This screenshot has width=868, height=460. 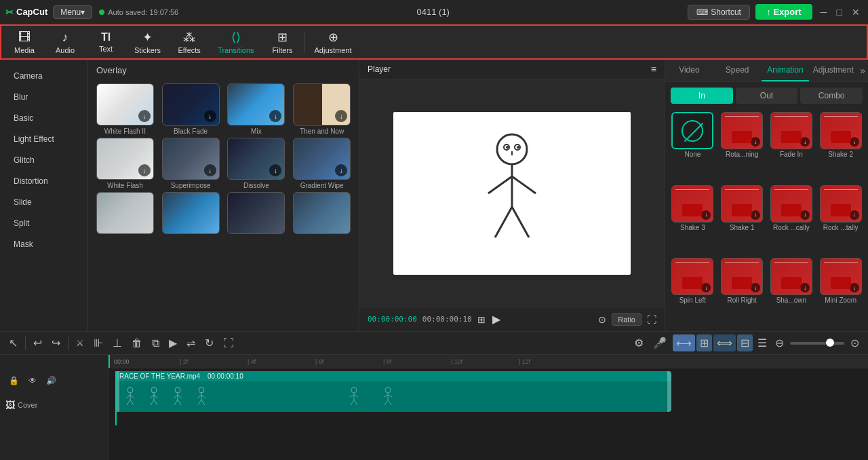 What do you see at coordinates (189, 42) in the screenshot?
I see `toolbar-effects: ⁂ Effects` at bounding box center [189, 42].